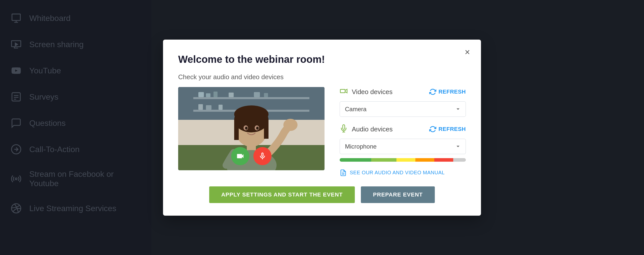 Image resolution: width=644 pixels, height=255 pixels. I want to click on close-button: ×, so click(467, 52).